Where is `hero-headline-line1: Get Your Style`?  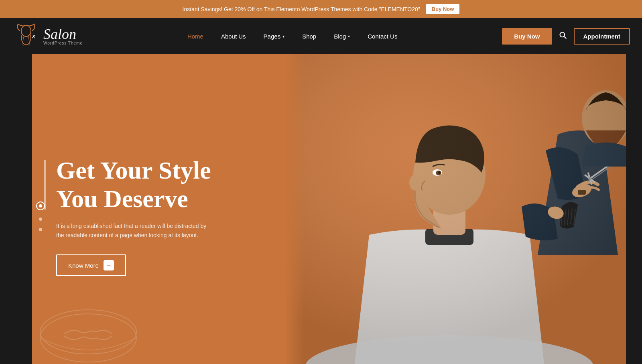 hero-headline-line1: Get Your Style is located at coordinates (134, 170).